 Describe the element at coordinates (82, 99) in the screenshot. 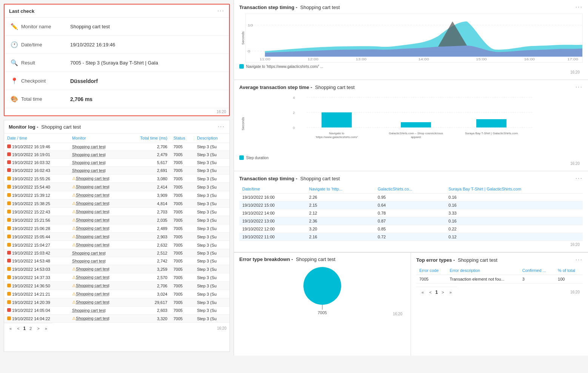

I see `totaltime-value: 2,706 ms` at that location.